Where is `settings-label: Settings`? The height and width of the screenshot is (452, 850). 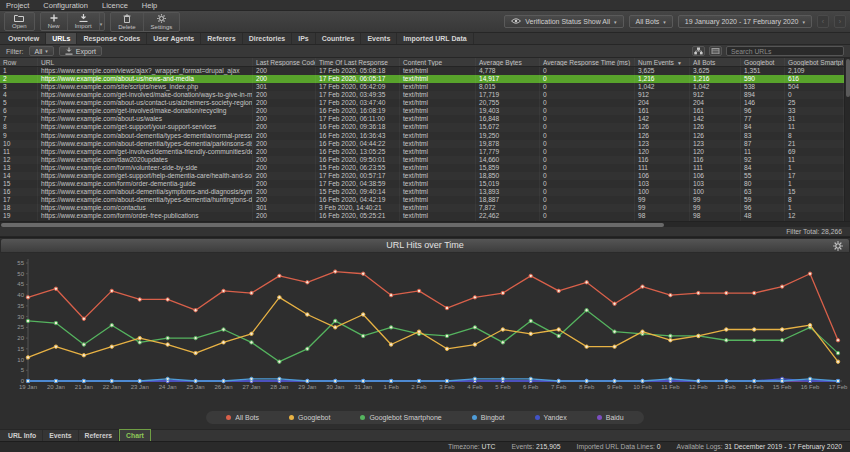
settings-label: Settings is located at coordinates (162, 27).